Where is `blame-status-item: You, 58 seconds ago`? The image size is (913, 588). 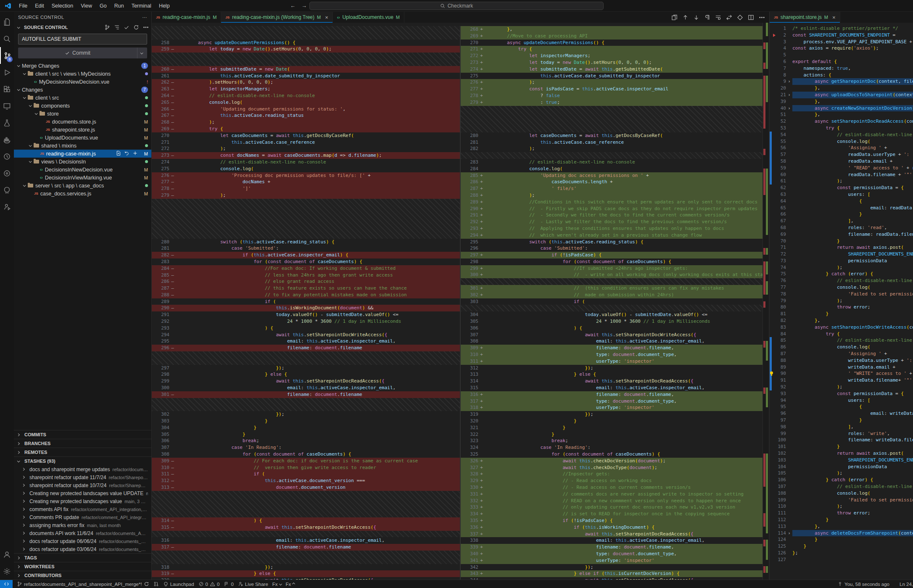 blame-status-item: You, 58 seconds ago is located at coordinates (863, 584).